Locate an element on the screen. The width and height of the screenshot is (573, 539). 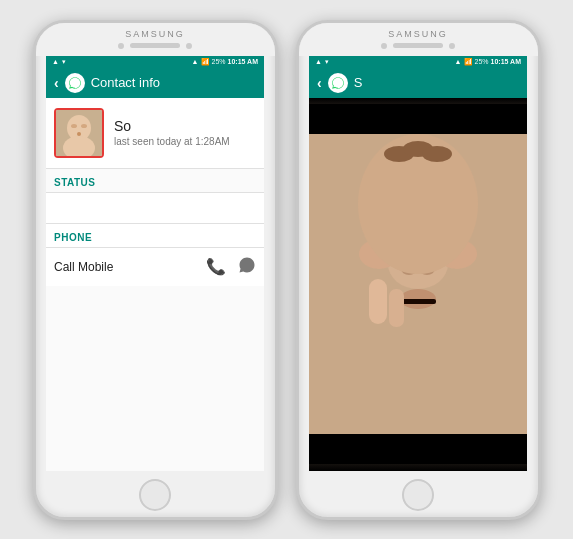
right-battery-percent: 25% is located at coordinates (482, 62).